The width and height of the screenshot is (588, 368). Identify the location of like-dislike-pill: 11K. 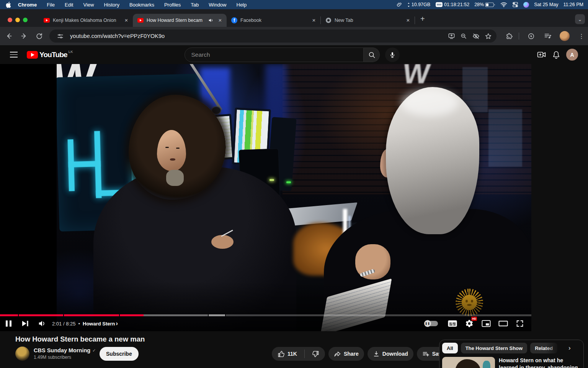
(299, 354).